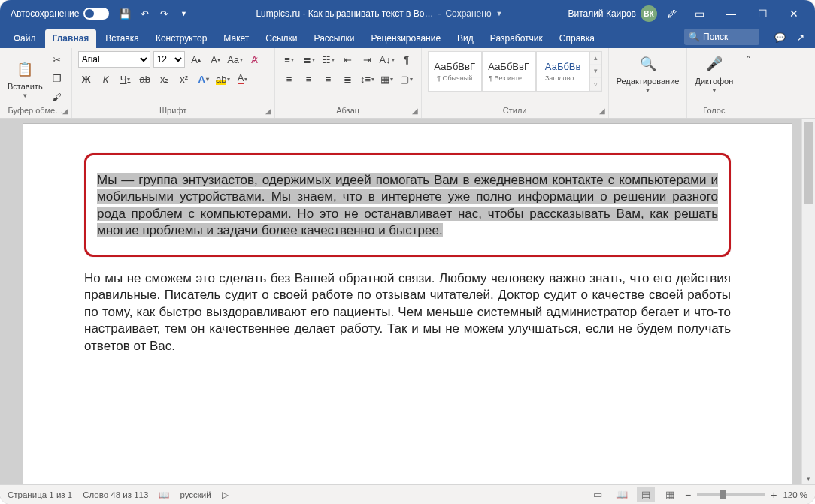 The height and width of the screenshot is (504, 815). I want to click on zoom-in-icon: +, so click(774, 495).